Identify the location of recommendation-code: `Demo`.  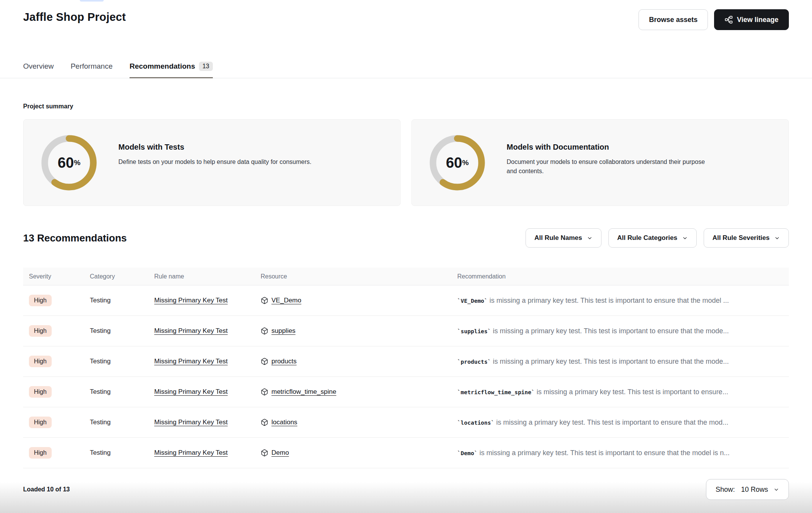
(467, 453).